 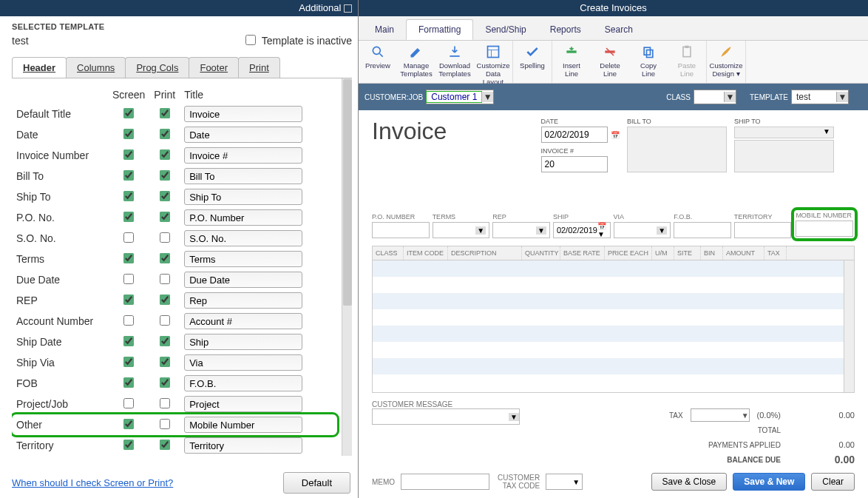 What do you see at coordinates (688, 253) in the screenshot?
I see `grid-col-site: SITE` at bounding box center [688, 253].